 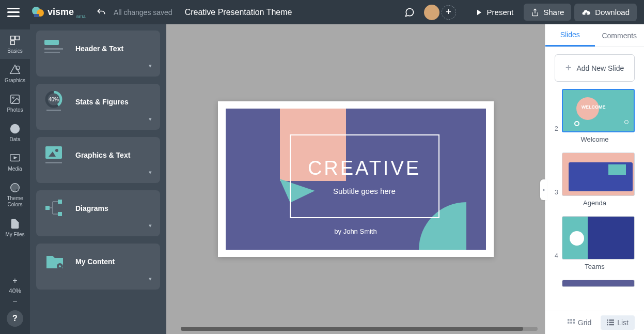 What do you see at coordinates (54, 99) in the screenshot?
I see `svg-text: 40%` at bounding box center [54, 99].